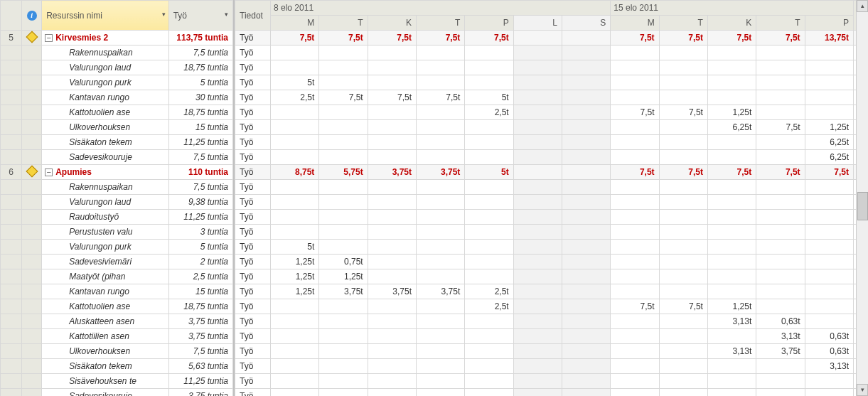 The image size is (868, 396). I want to click on task-name: Valurungon purk, so click(105, 247).